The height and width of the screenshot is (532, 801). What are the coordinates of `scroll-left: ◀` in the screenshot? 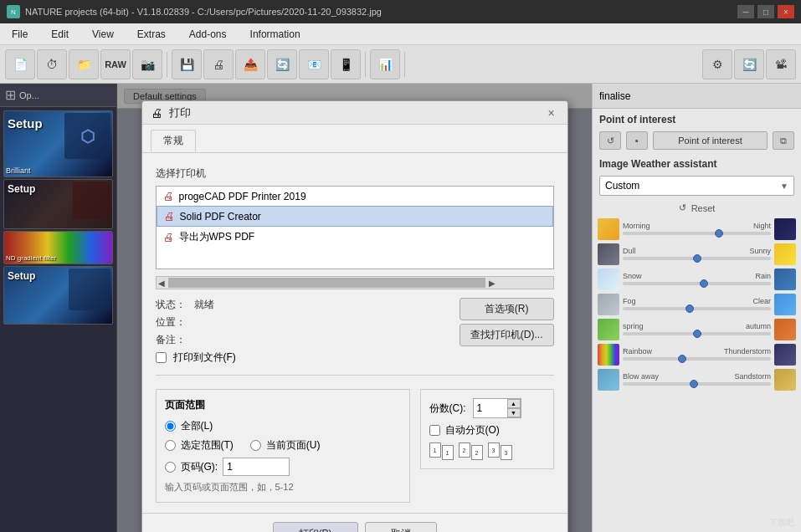 It's located at (162, 283).